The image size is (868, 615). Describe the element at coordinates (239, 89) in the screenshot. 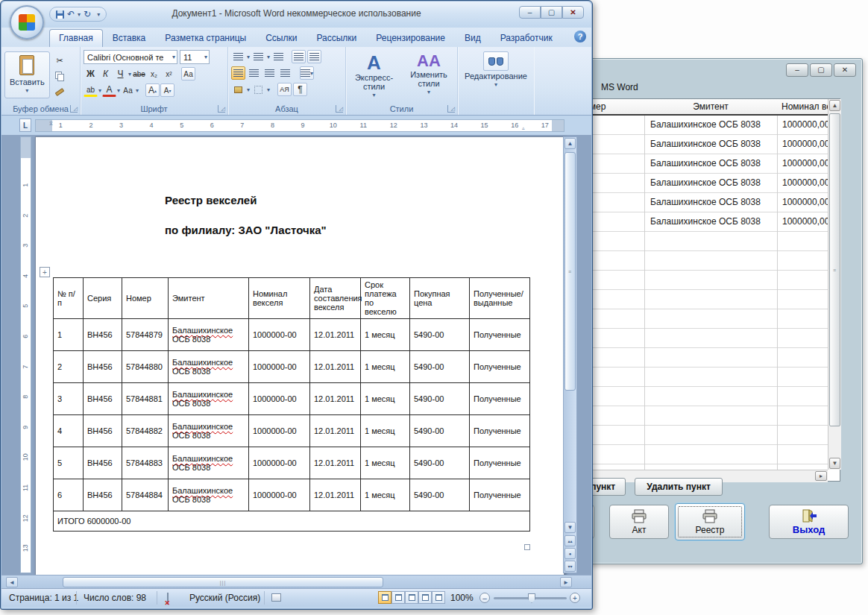

I see `shading-bucket-icon` at that location.